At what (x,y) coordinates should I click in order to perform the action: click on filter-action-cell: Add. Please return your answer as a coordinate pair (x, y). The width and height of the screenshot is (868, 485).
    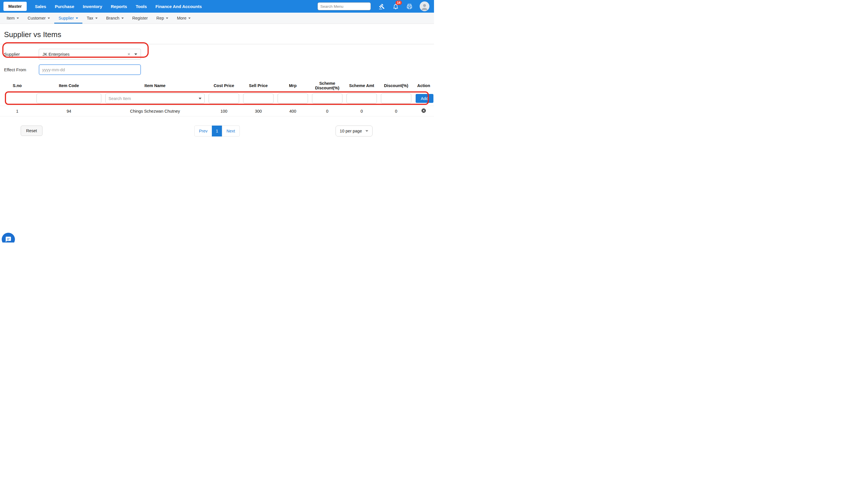
    Looking at the image, I should click on (424, 98).